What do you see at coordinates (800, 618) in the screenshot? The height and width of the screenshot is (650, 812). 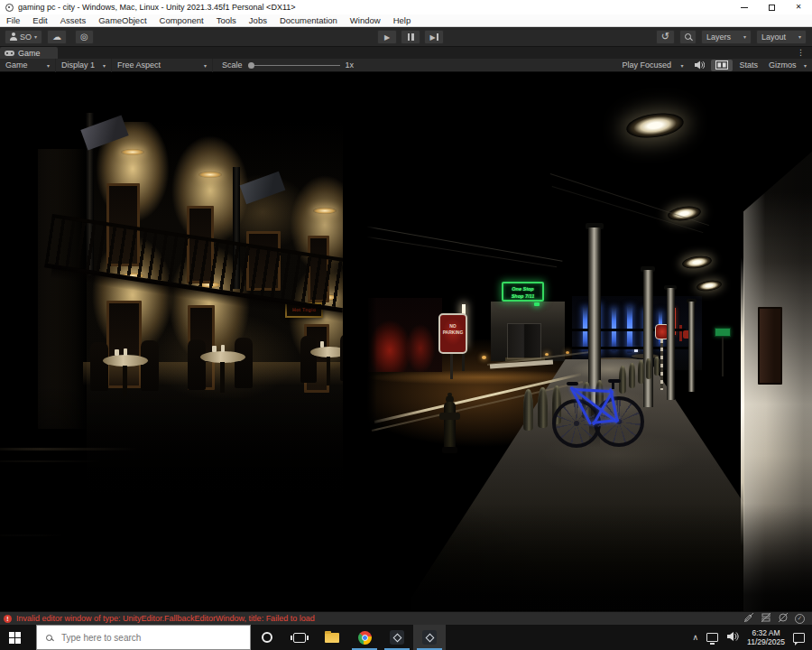 I see `check-icon: ✓` at bounding box center [800, 618].